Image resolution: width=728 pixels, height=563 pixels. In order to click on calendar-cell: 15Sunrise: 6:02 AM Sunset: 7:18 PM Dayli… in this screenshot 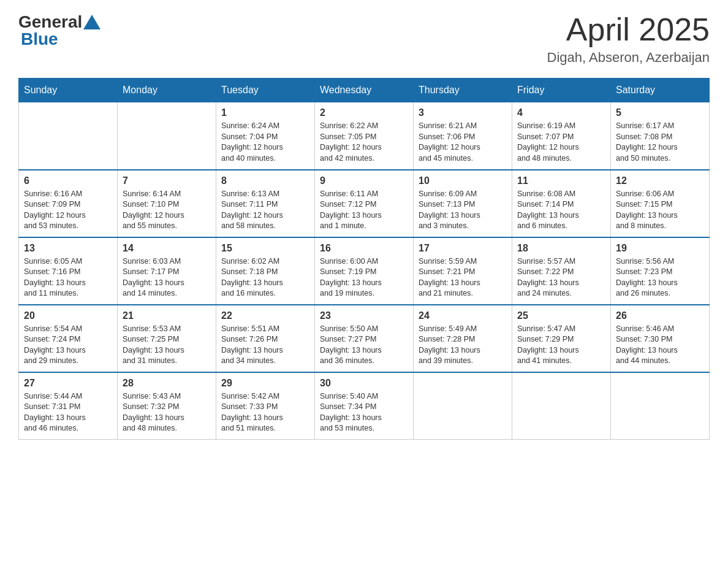, I will do `click(266, 271)`.